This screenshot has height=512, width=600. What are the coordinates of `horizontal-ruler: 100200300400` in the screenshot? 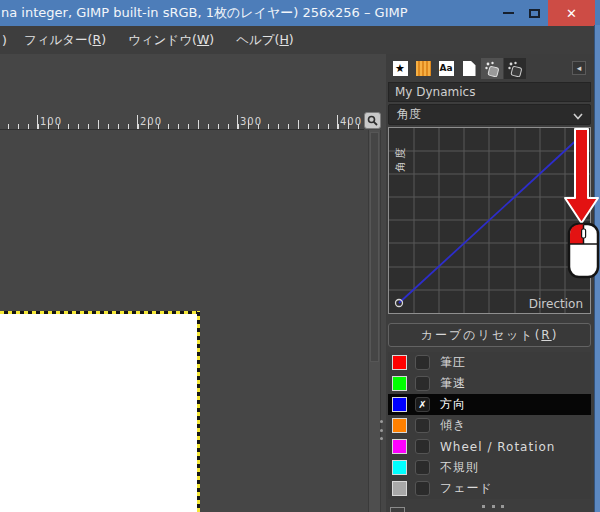 It's located at (182, 121).